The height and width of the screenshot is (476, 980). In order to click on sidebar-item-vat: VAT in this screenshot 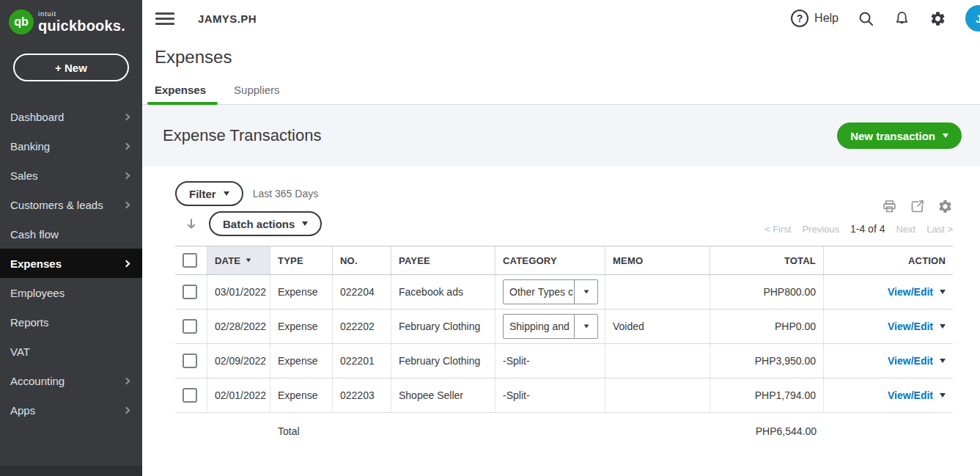, I will do `click(71, 351)`.